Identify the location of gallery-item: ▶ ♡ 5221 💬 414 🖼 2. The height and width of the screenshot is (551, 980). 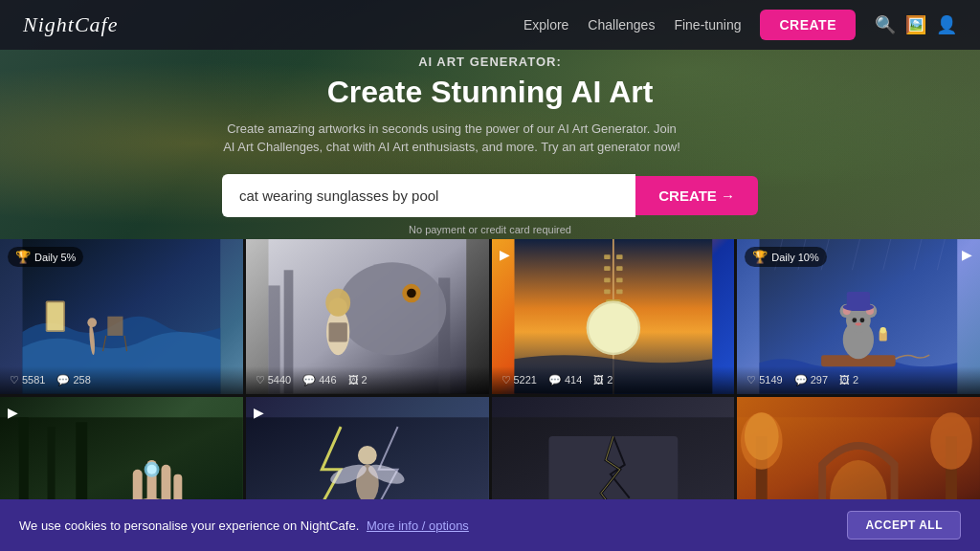
(613, 317).